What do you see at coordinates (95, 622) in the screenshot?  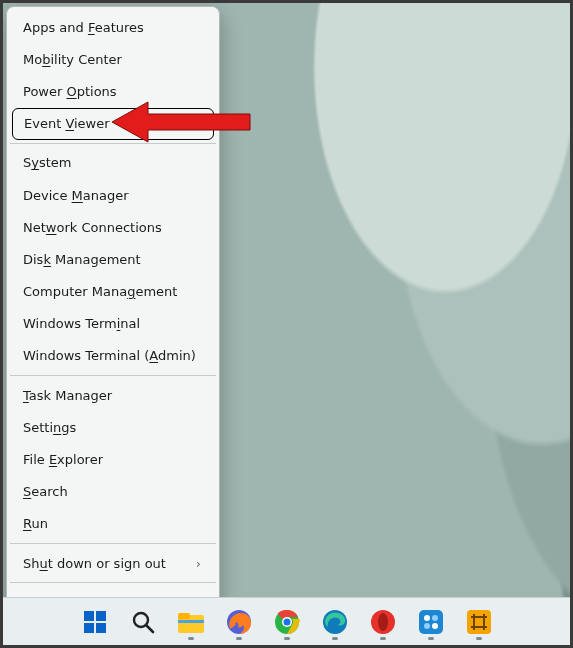 I see `taskbar-start` at bounding box center [95, 622].